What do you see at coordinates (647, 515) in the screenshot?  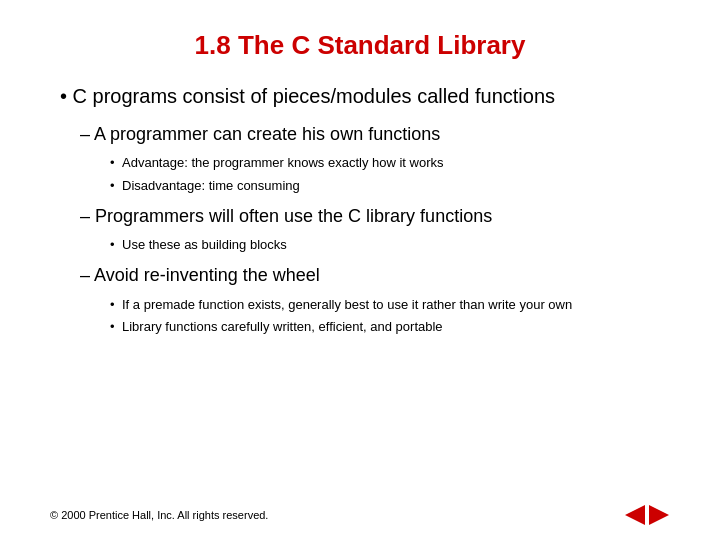 I see `nav-buttons` at bounding box center [647, 515].